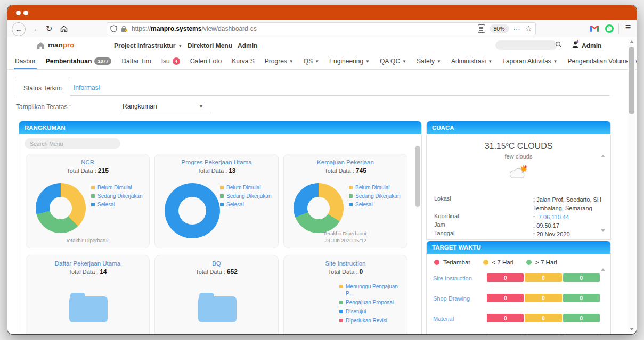  What do you see at coordinates (469, 61) in the screenshot?
I see `nav-administrasi-label: Administrasi` at bounding box center [469, 61].